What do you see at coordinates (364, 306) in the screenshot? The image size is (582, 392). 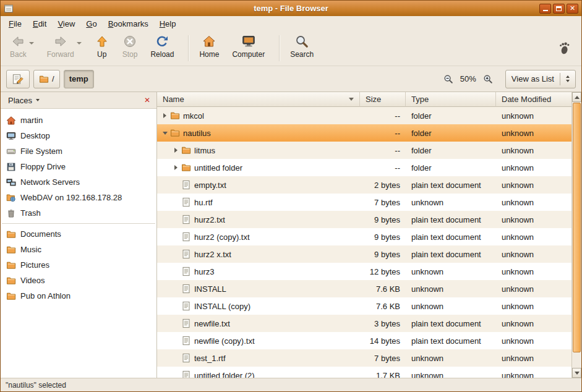 I see `file-row: INSTALL (copy)7.6 KBunknownunknown` at bounding box center [364, 306].